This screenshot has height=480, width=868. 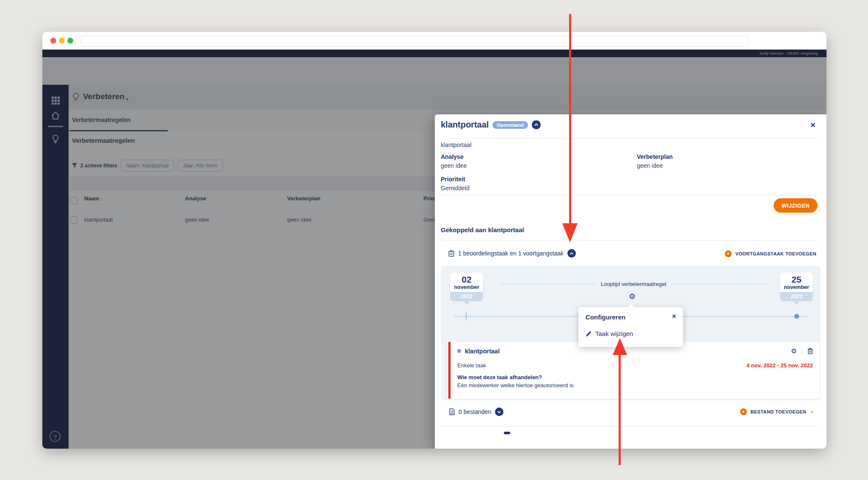 What do you see at coordinates (472, 365) in the screenshot?
I see `task-type: Enkele taak` at bounding box center [472, 365].